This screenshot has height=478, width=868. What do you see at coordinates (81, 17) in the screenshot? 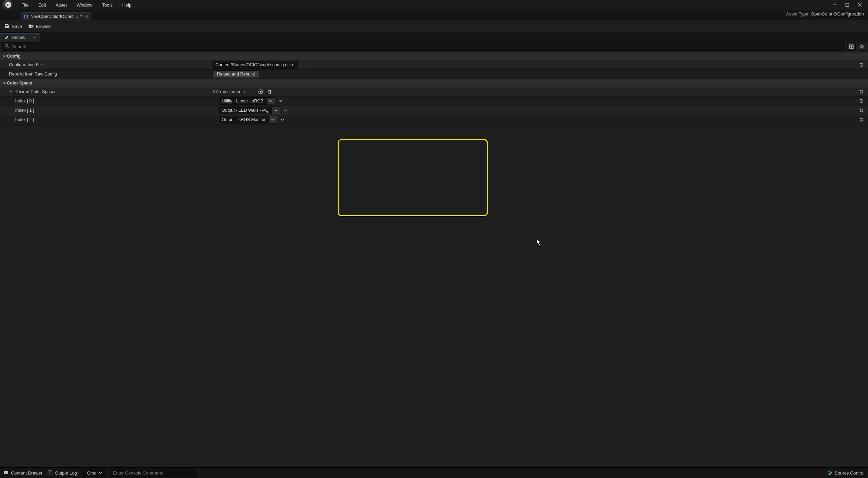
I see `asset-dirty-mark: *` at bounding box center [81, 17].